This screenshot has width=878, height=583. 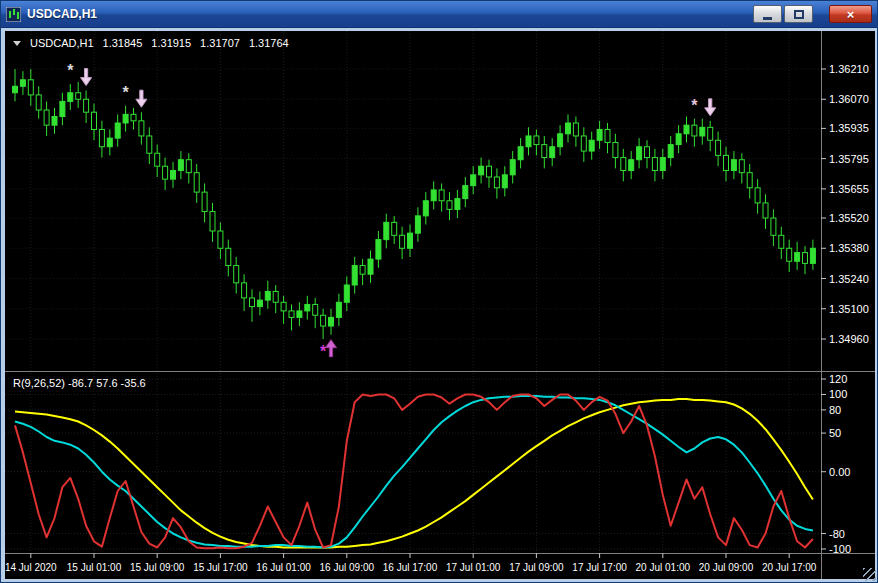 I want to click on resize-grip, so click(x=870, y=574).